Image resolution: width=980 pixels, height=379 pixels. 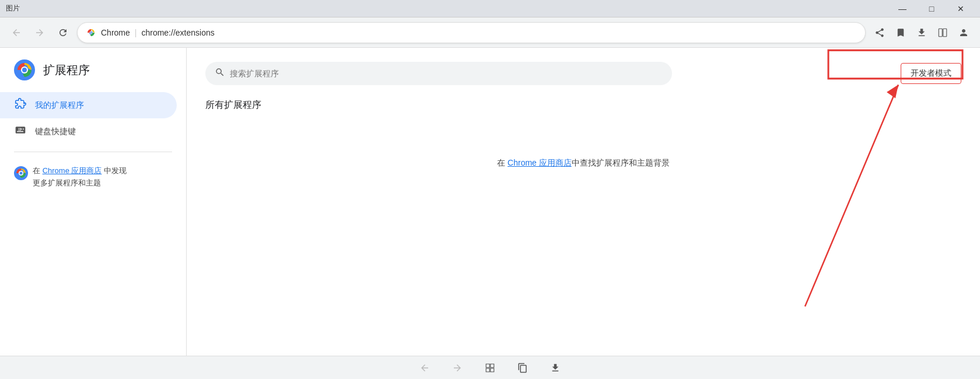 I want to click on window-controls: — □ ✕, so click(x=932, y=9).